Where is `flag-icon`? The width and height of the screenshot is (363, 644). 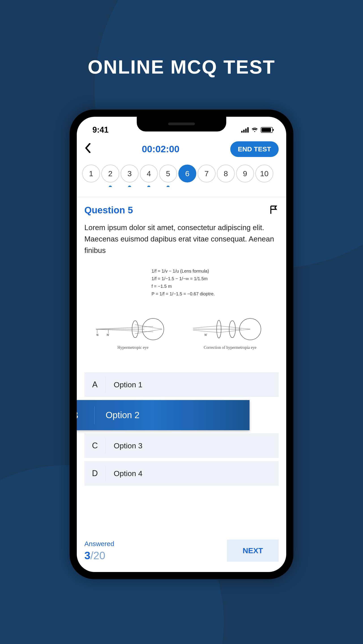
flag-icon is located at coordinates (274, 210).